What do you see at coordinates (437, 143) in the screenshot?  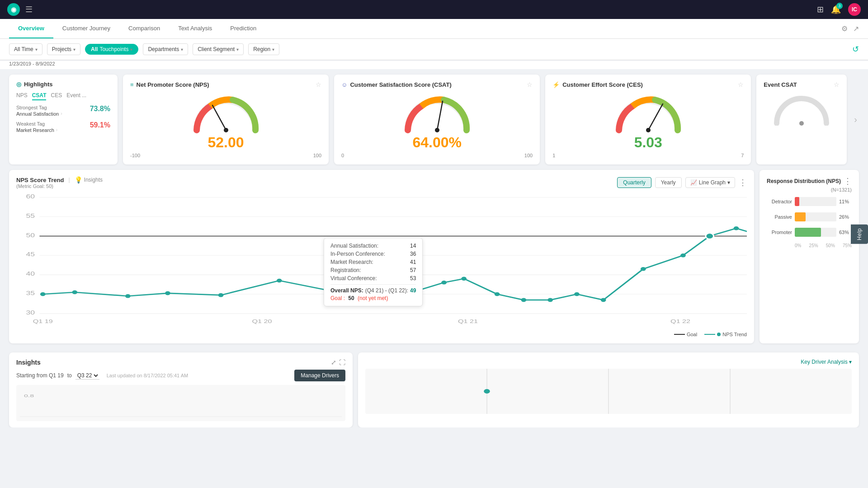 I see `csat-value: 64.00%` at bounding box center [437, 143].